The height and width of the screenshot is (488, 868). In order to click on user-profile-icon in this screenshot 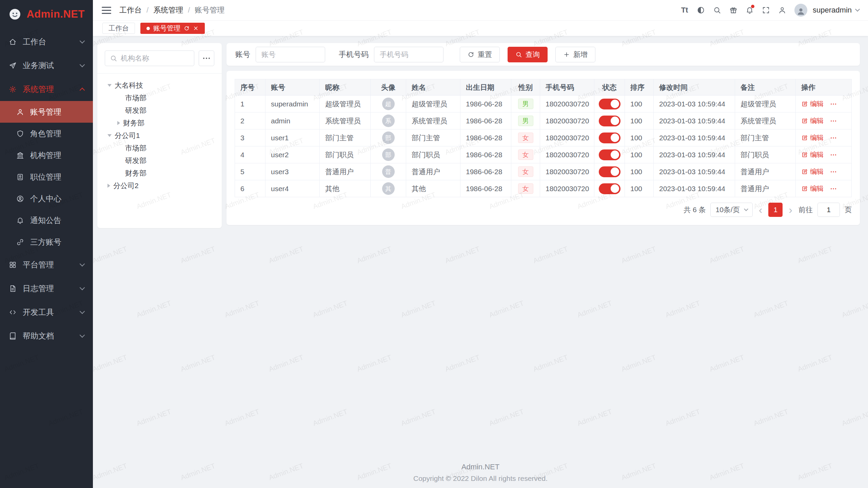, I will do `click(782, 10)`.